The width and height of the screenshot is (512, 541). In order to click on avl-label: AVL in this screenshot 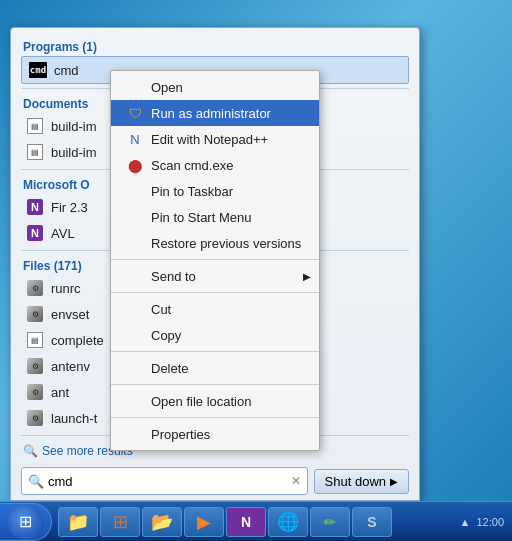, I will do `click(63, 234)`.